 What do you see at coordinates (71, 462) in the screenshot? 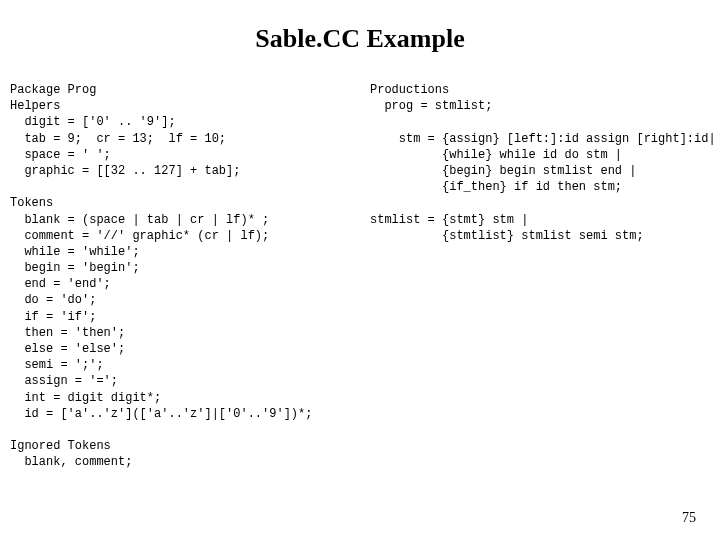
I see `code-line: blank, comment;` at bounding box center [71, 462].